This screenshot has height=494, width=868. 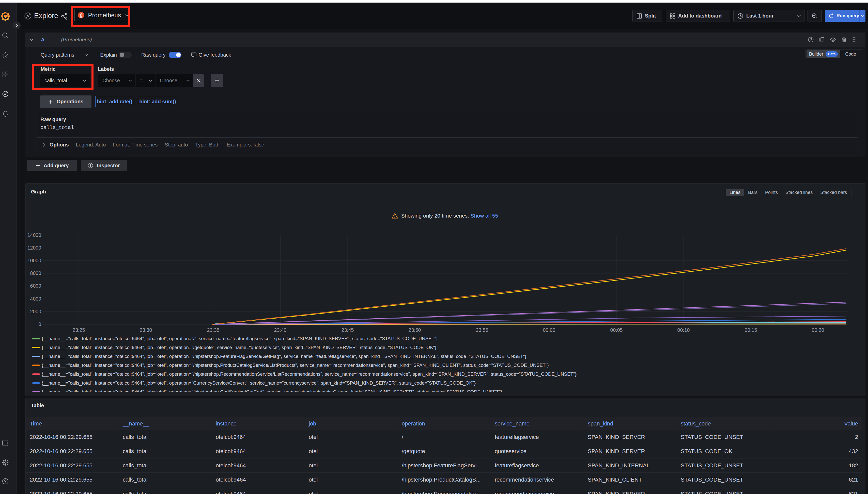 I want to click on svg-text: 23:45, so click(x=348, y=330).